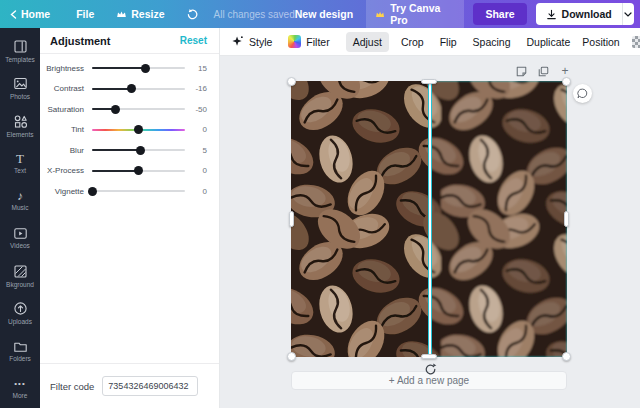 This screenshot has height=408, width=640. What do you see at coordinates (116, 110) in the screenshot?
I see `saturation-slider-knob` at bounding box center [116, 110].